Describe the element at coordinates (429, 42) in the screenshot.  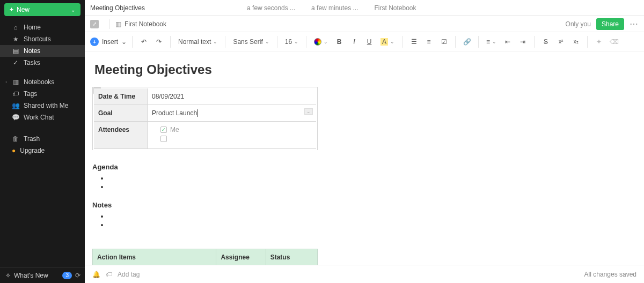
I see `numbered-list-button: ≡` at that location.